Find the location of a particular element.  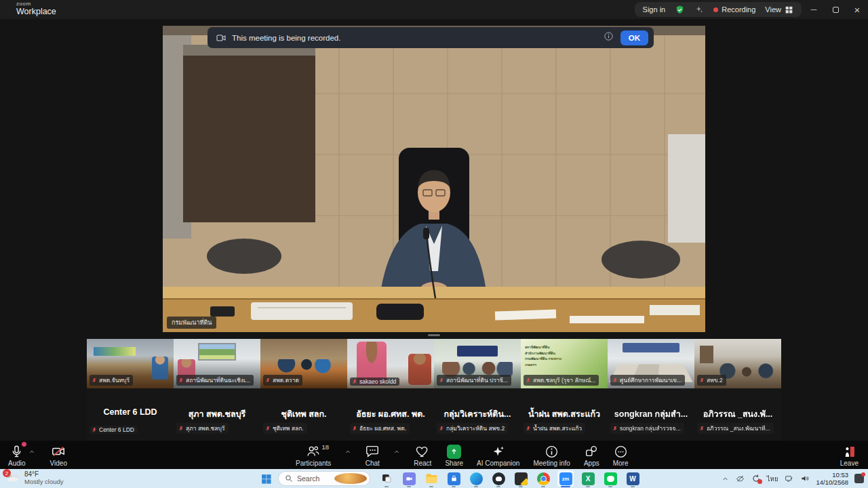

start-button is located at coordinates (266, 479).